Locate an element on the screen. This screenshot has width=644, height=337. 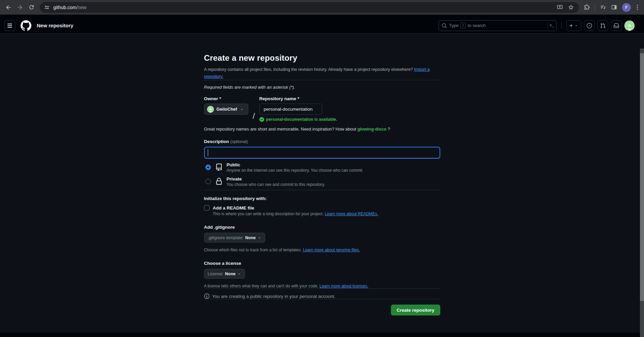
name-suggestion: Great repository names are short and mem… is located at coordinates (322, 129).